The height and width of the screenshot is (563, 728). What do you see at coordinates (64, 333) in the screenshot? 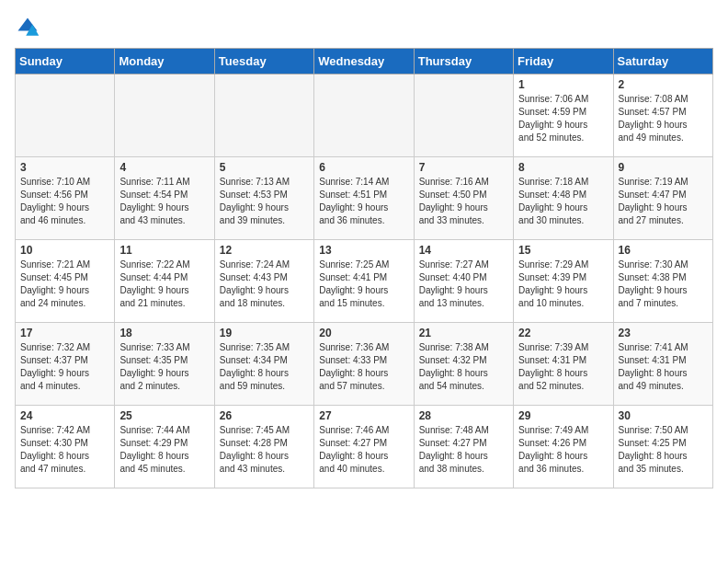
I see `day-number: 17` at bounding box center [64, 333].